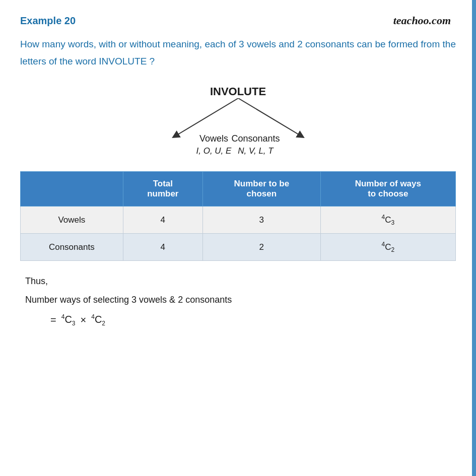  What do you see at coordinates (63, 317) in the screenshot?
I see `formula-c1-sup: 4` at bounding box center [63, 317].